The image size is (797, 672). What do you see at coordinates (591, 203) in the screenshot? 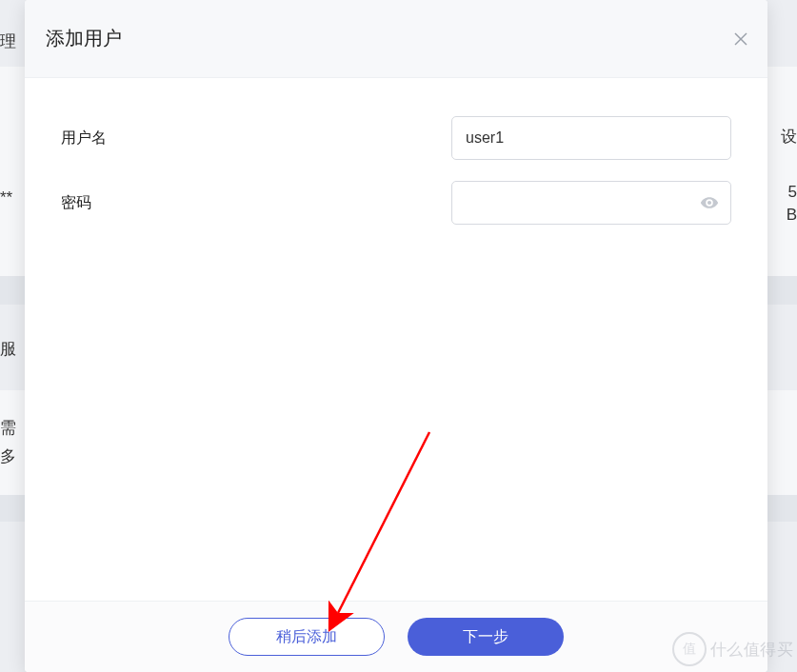
I see `password-input` at bounding box center [591, 203].